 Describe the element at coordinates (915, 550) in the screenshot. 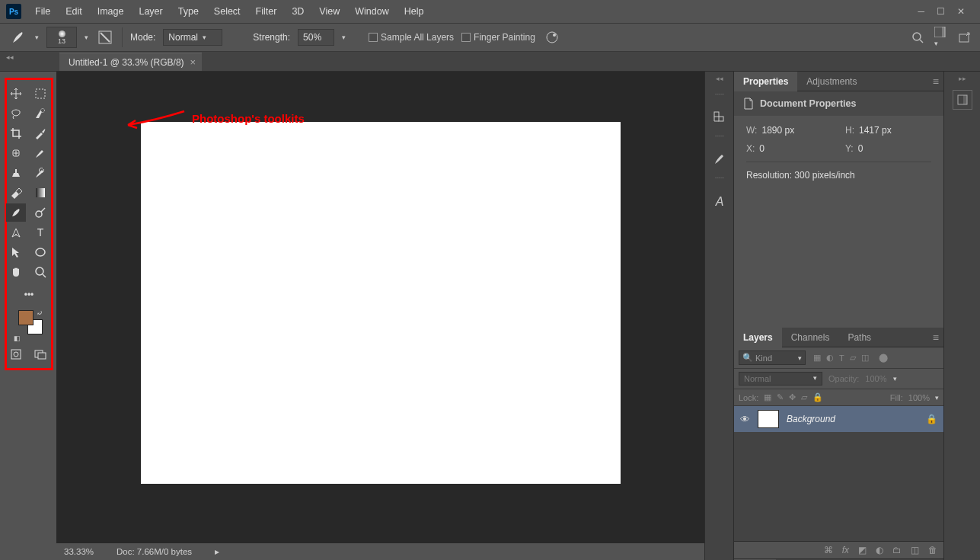

I see `new-layer-icon: ◫` at that location.